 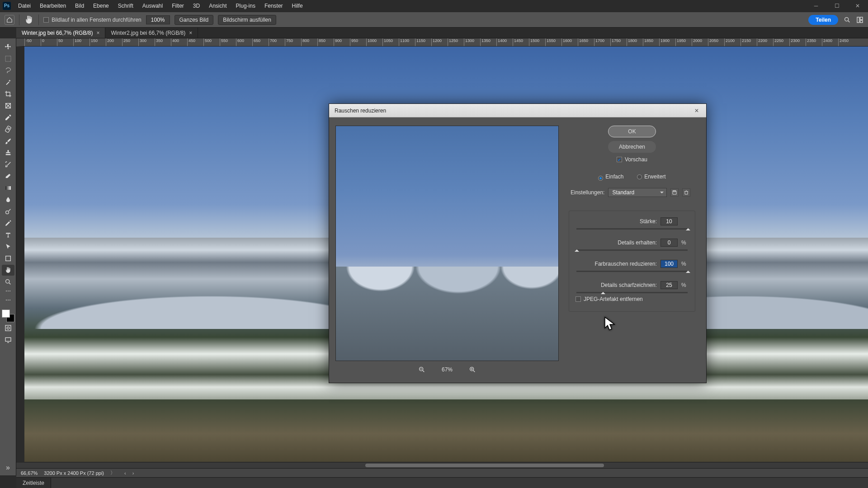 I want to click on mode-advanced-radio: Erweitert, so click(x=651, y=177).